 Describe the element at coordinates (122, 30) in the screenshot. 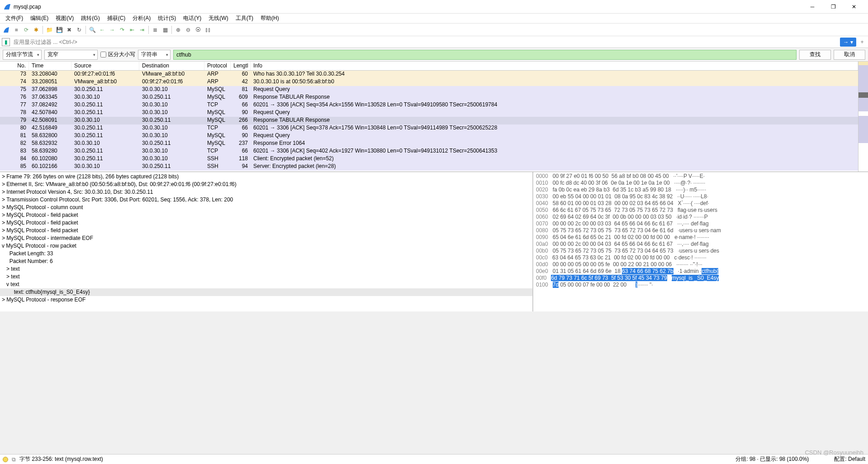

I see `go-to-packet-icon: ↷` at that location.